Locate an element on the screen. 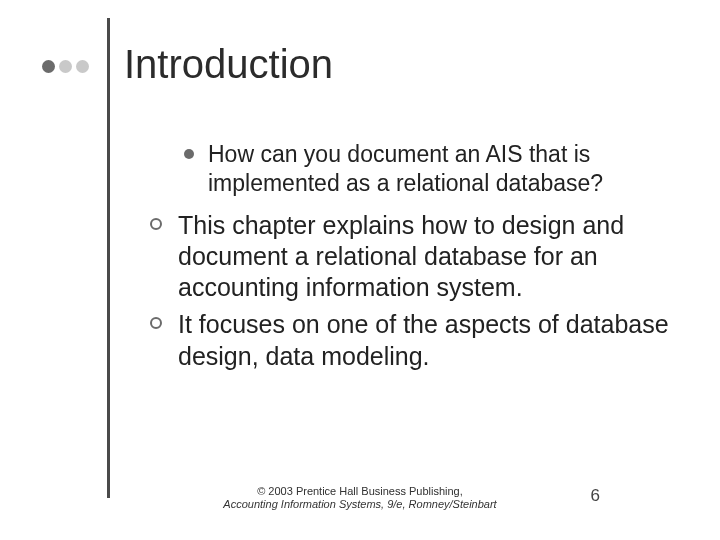 This screenshot has height=540, width=720. decor-dots is located at coordinates (66, 66).